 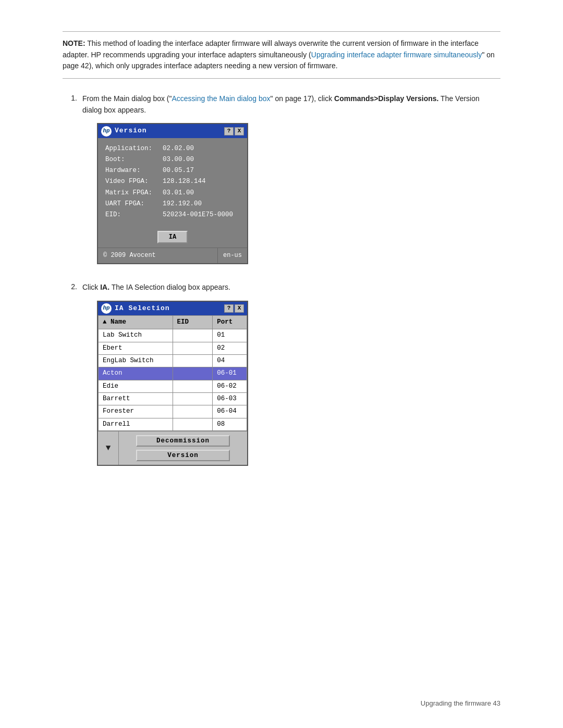 I want to click on version-btn-area: IA, so click(x=173, y=237).